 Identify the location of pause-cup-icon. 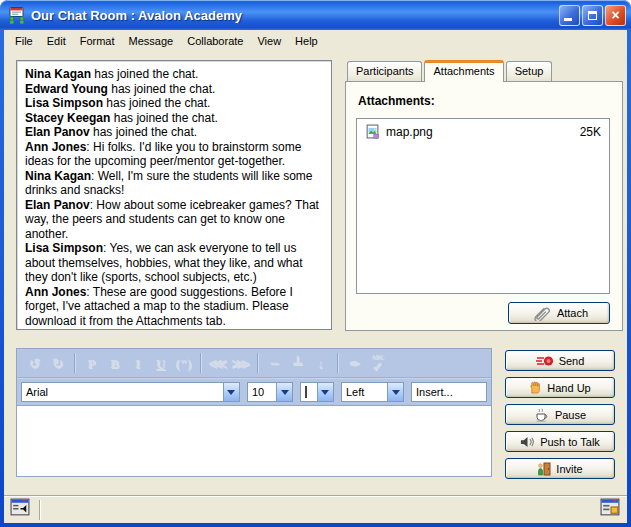
(542, 415).